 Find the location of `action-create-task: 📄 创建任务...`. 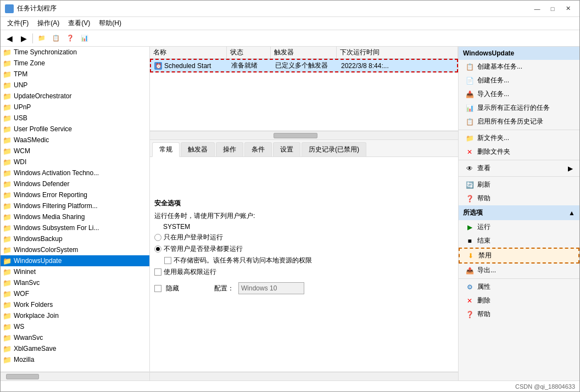

action-create-task: 📄 创建任务... is located at coordinates (519, 80).